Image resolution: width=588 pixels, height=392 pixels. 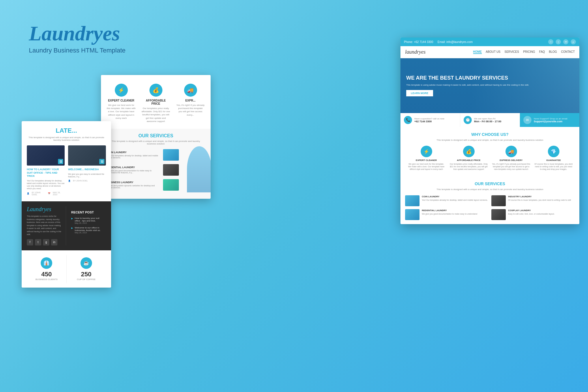 What do you see at coordinates (447, 201) in the screenshot?
I see `service-coin-laundry: COIN LAUNDRY Yes! Our templates already …` at bounding box center [447, 201].